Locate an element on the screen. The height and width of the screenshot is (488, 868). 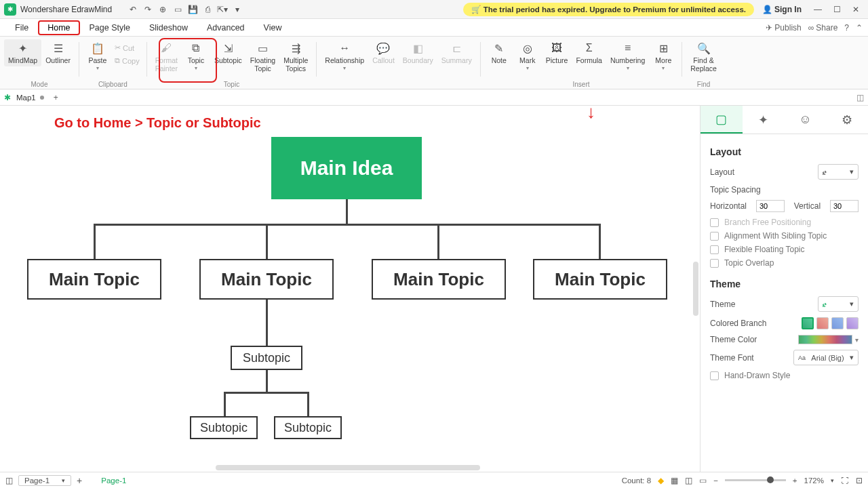
summary-button: ⊏Summary is located at coordinates (457, 56).